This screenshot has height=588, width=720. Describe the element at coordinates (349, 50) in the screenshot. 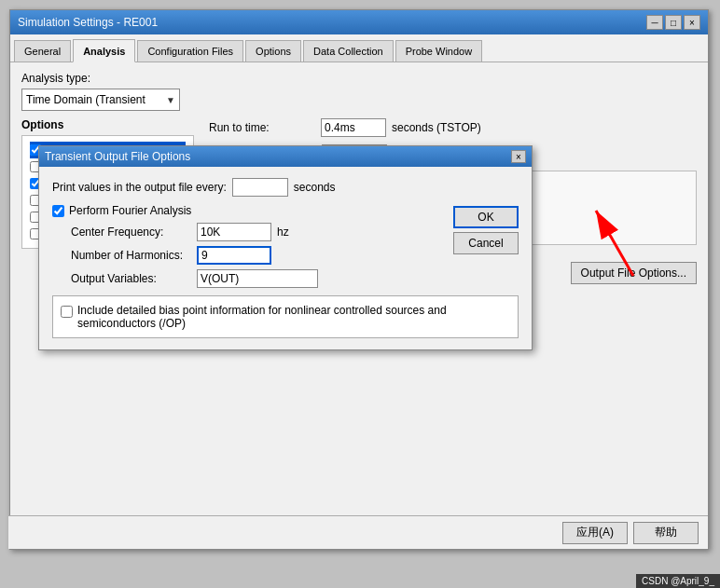

I see `tab-data-collection: Data Collection` at that location.